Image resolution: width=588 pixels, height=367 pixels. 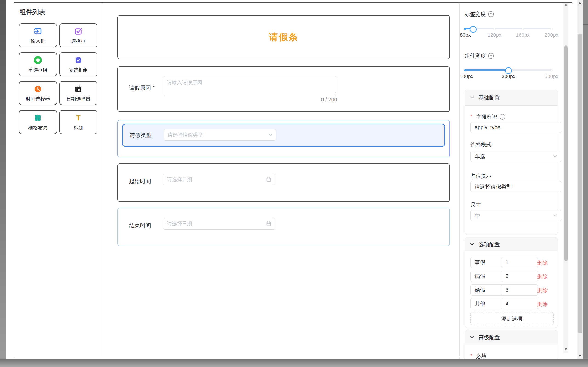 What do you see at coordinates (294, 363) in the screenshot?
I see `desktop-bottom-band` at bounding box center [294, 363].